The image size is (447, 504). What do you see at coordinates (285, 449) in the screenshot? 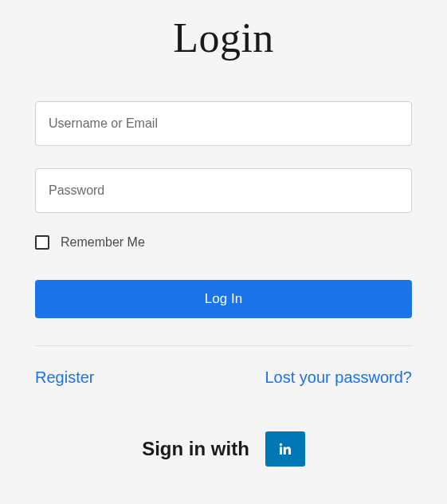
I see `linkedin-signin-button` at bounding box center [285, 449].